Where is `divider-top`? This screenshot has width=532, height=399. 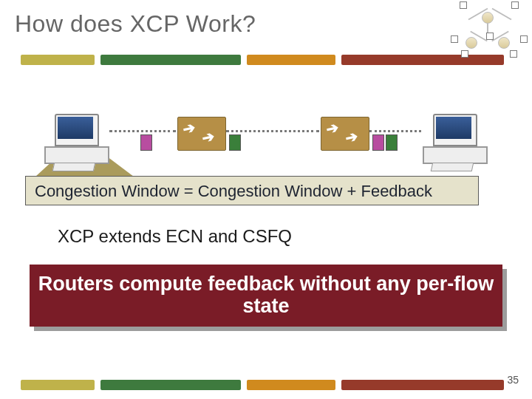 divider-top is located at coordinates (266, 60).